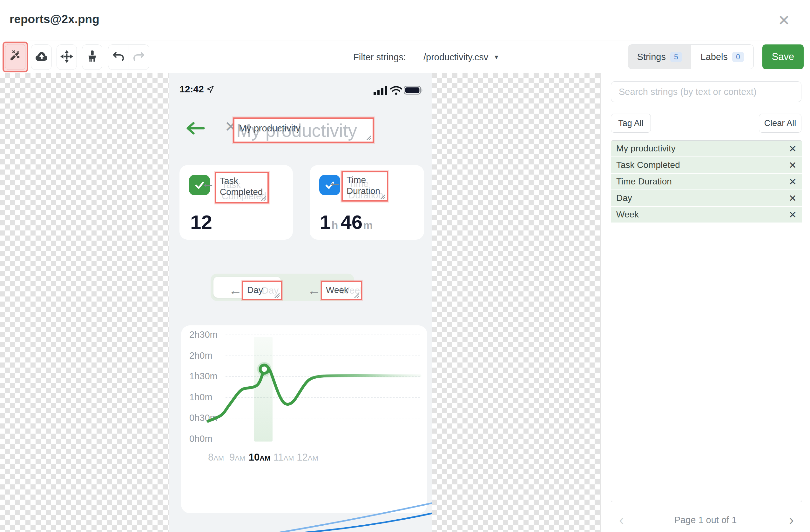 This screenshot has height=532, width=810. Describe the element at coordinates (304, 419) in the screenshot. I see `productivity-chart-card: 0h0m 0h30m 1h0m 1h30m 2h0m 2h30m` at that location.